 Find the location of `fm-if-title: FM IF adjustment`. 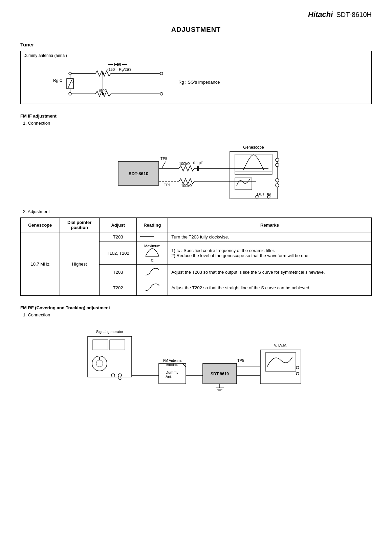

fm-if-title: FM IF adjustment is located at coordinates (196, 116).